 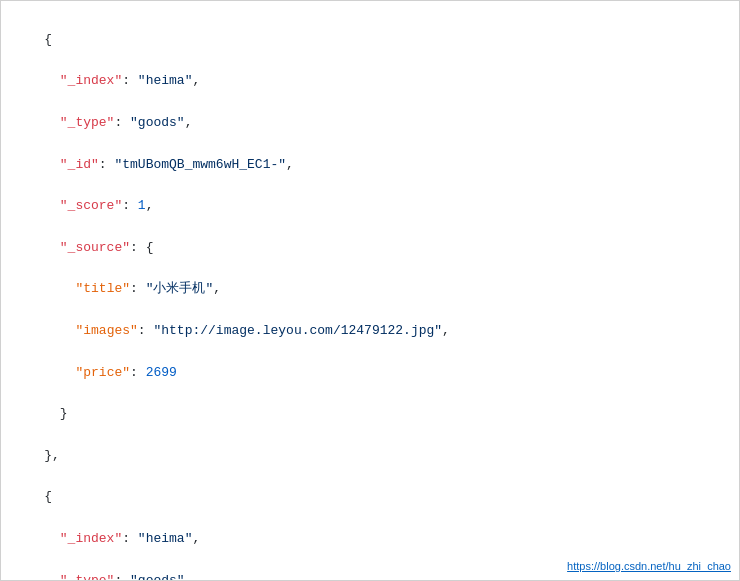 I want to click on line-11: },, so click(x=370, y=456).